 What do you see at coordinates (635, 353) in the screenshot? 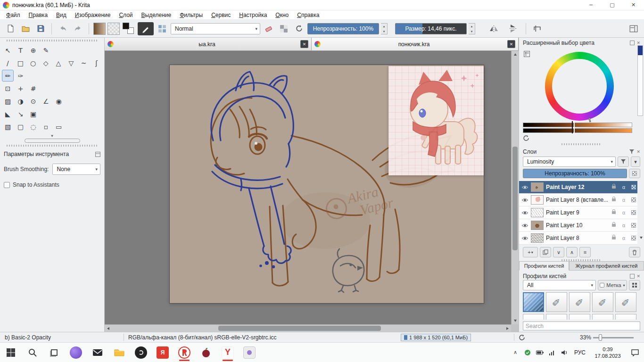
I see `action-center-icon` at bounding box center [635, 353].